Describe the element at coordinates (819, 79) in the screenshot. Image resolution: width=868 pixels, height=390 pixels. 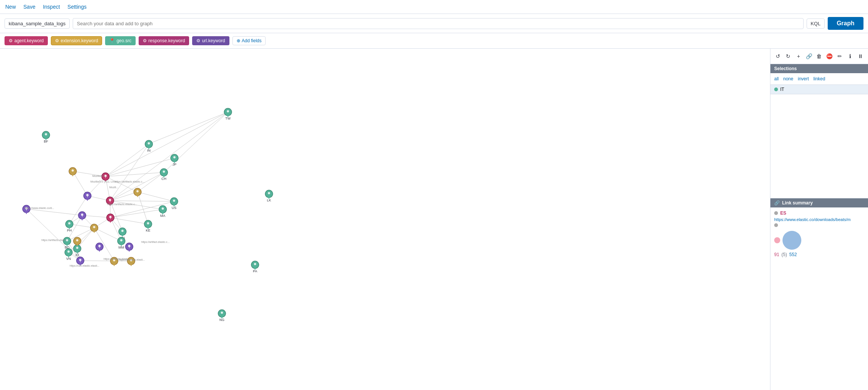
I see `selections-controls: all none invert linked` at that location.